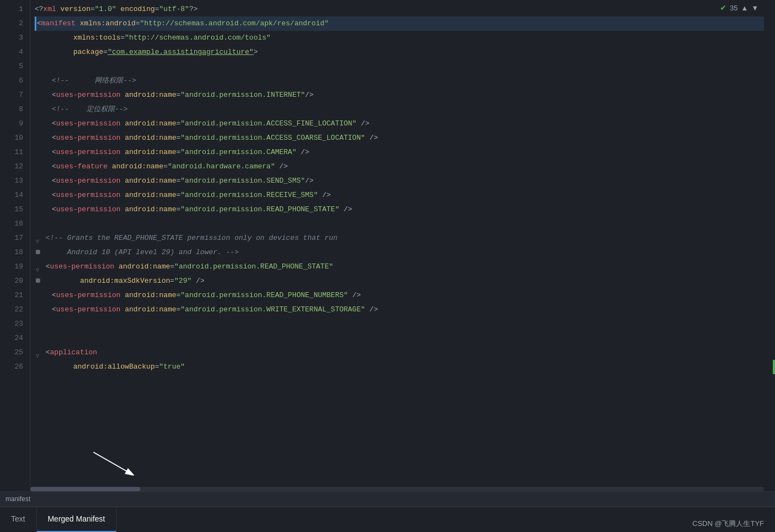 The height and width of the screenshot is (532, 775). I want to click on line-num-5: 5, so click(15, 67).